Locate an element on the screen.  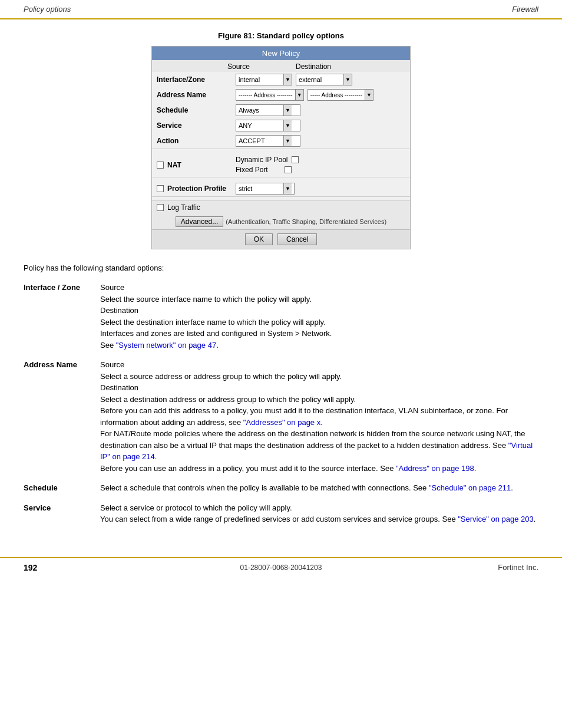
fixed-port-checkbox is located at coordinates (288, 170).